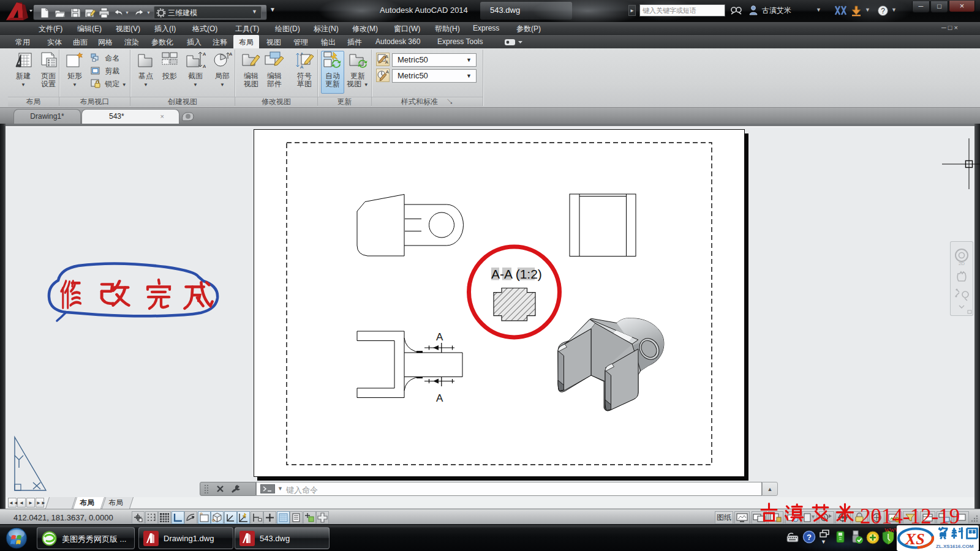  What do you see at coordinates (910, 516) in the screenshot?
I see `svg-text: 2014-12-19` at bounding box center [910, 516].